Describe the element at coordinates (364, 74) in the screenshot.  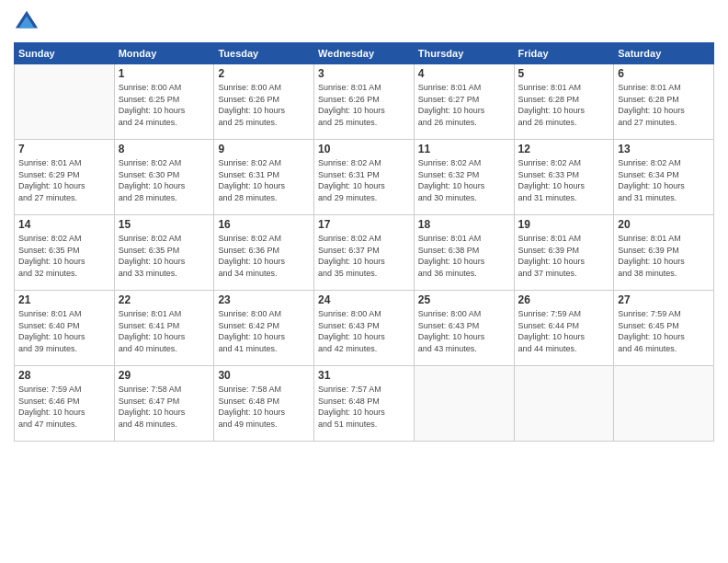
I see `day-number: 3` at that location.